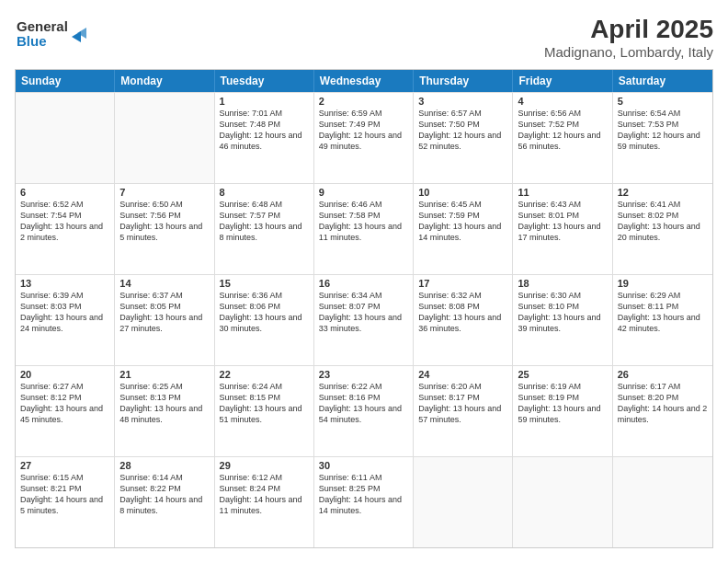 The width and height of the screenshot is (728, 563). I want to click on day-number: 27, so click(64, 465).